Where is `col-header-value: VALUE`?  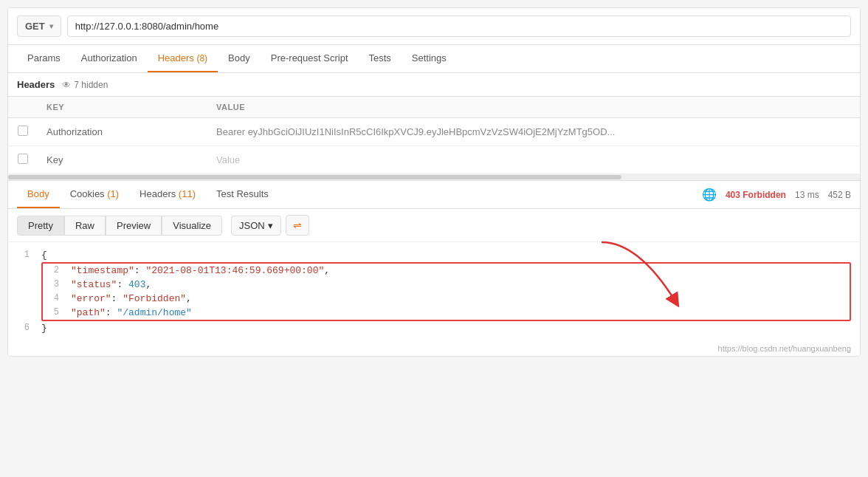
col-header-value: VALUE is located at coordinates (534, 108).